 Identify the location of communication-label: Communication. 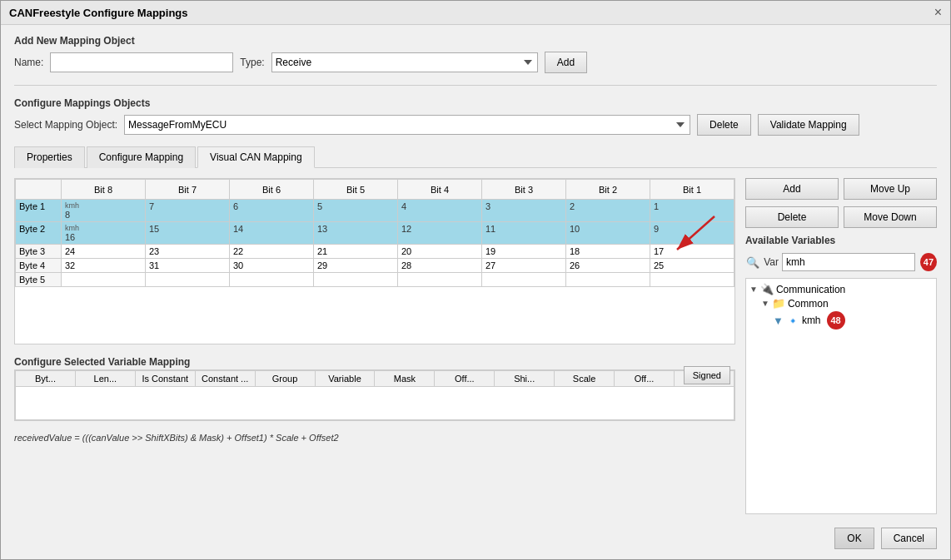
(811, 290).